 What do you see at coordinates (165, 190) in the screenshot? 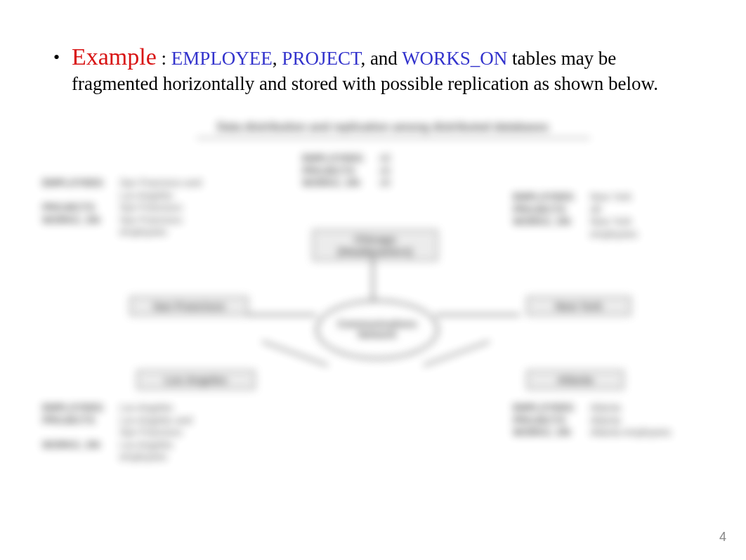
I see `sf-emp-val: San Francisco and Los Angeles` at bounding box center [165, 190].